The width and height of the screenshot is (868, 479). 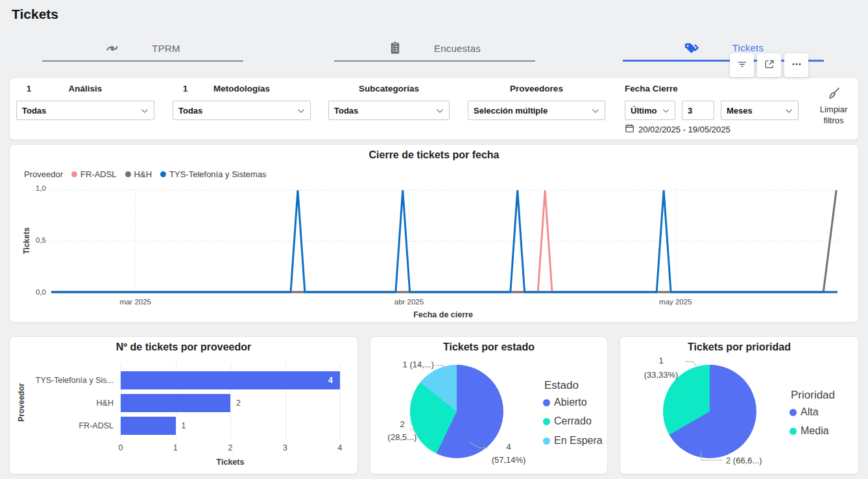 What do you see at coordinates (434, 155) in the screenshot?
I see `line-chart-title: Cierre de tickets por fecha` at bounding box center [434, 155].